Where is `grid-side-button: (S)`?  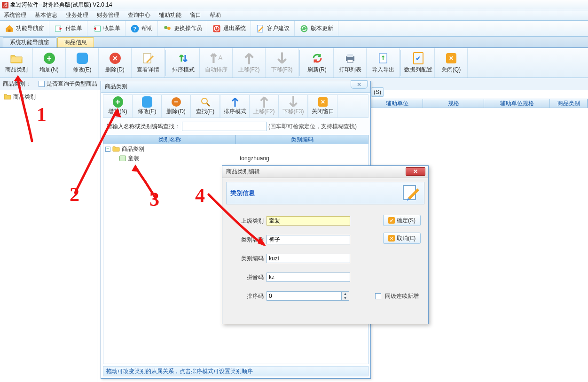
grid-side-button: (S) is located at coordinates (377, 92).